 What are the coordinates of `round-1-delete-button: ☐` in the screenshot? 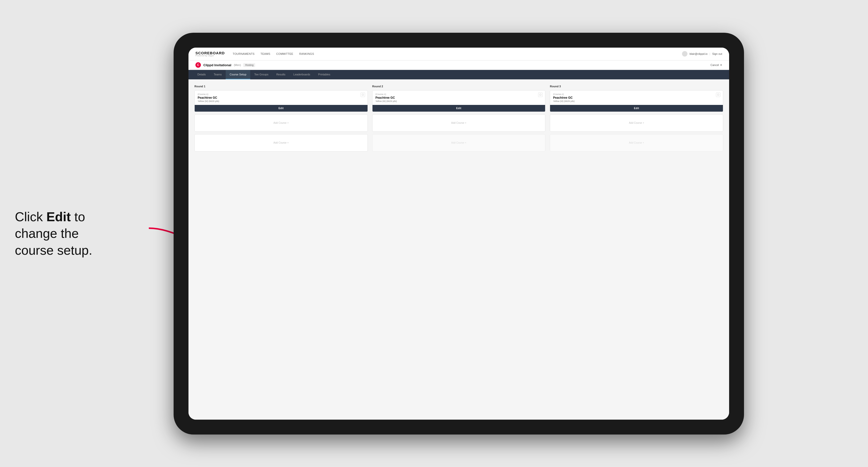 It's located at (363, 95).